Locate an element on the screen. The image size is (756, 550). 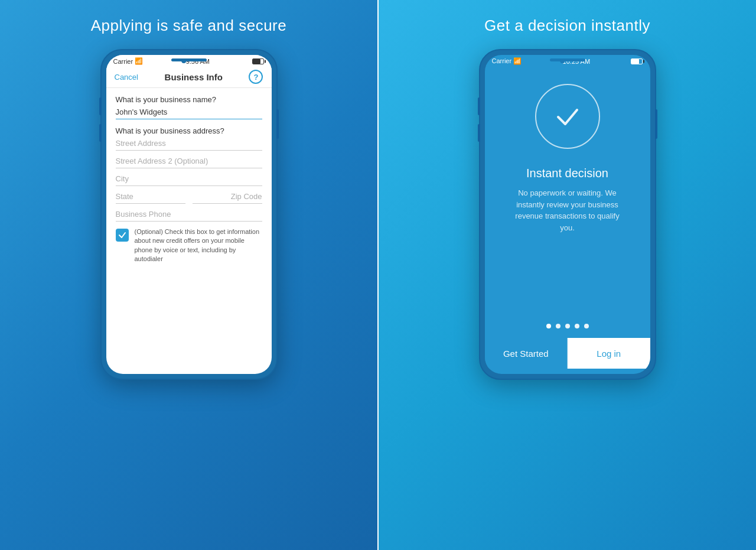
phone-vol-up is located at coordinates (100, 106).